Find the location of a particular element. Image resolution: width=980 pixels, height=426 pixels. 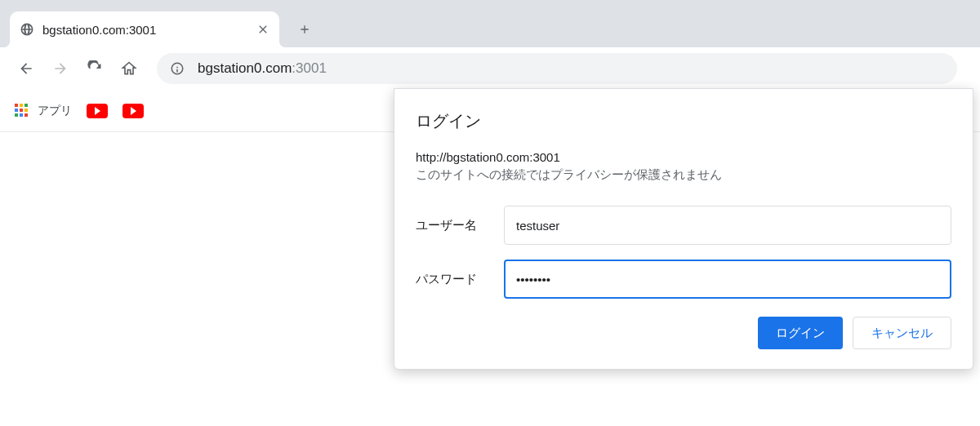

dialog-title: ログイン is located at coordinates (684, 121).